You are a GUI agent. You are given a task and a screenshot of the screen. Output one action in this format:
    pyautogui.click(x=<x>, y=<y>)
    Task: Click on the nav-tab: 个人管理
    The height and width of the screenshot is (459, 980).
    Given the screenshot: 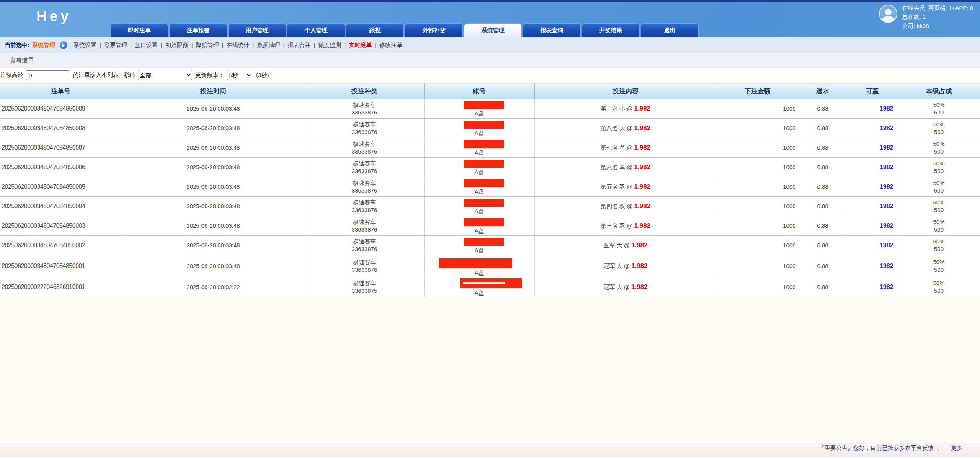 What is the action you would take?
    pyautogui.click(x=316, y=30)
    